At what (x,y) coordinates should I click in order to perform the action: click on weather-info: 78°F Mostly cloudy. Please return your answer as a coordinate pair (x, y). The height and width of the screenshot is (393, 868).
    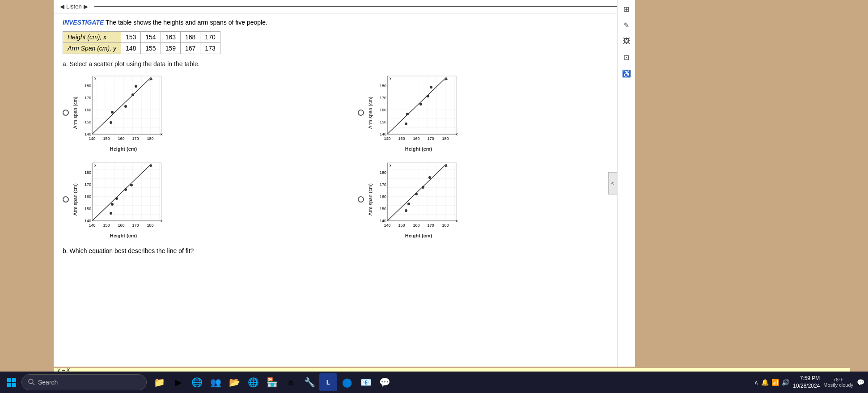
    Looking at the image, I should click on (838, 382).